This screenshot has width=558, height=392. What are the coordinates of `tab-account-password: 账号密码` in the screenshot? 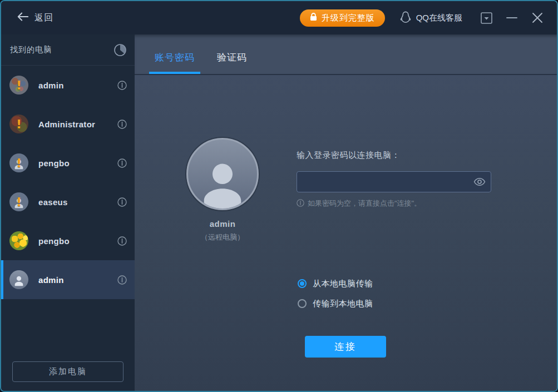 It's located at (175, 62).